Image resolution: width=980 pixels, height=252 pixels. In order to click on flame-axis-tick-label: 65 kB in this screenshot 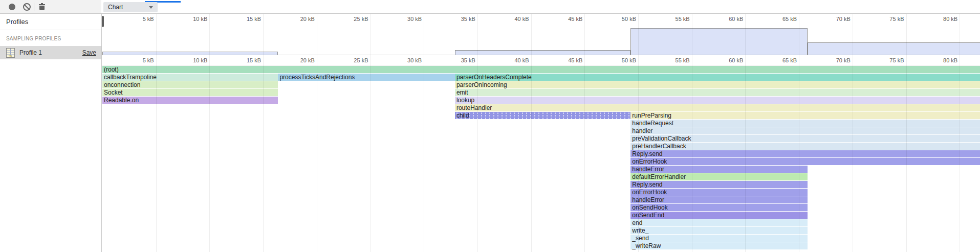, I will do `click(783, 60)`.